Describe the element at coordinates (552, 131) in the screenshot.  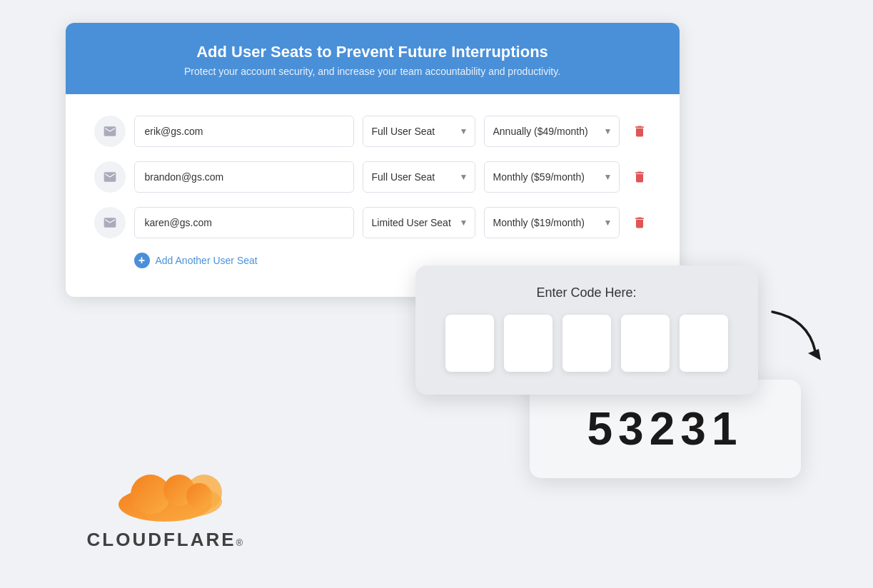
I see `billing-select-1: Annually ($49/month) Monthly ($59/month)` at that location.